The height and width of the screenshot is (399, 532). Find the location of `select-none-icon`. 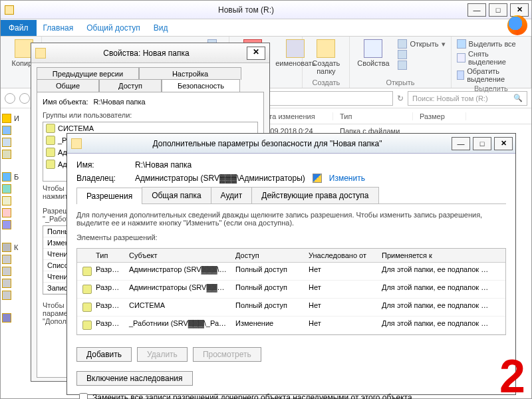

select-none-icon is located at coordinates (462, 58).